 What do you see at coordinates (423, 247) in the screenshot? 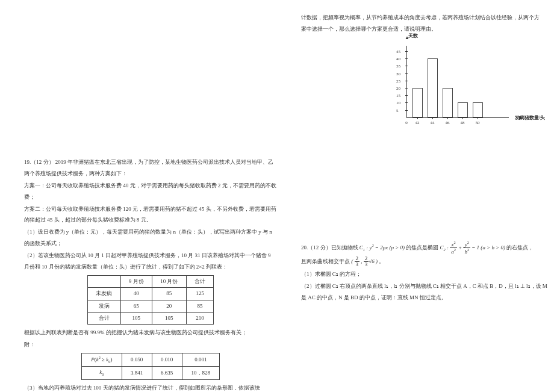
I see `text: 的焦点是椭圆` at bounding box center [423, 247].